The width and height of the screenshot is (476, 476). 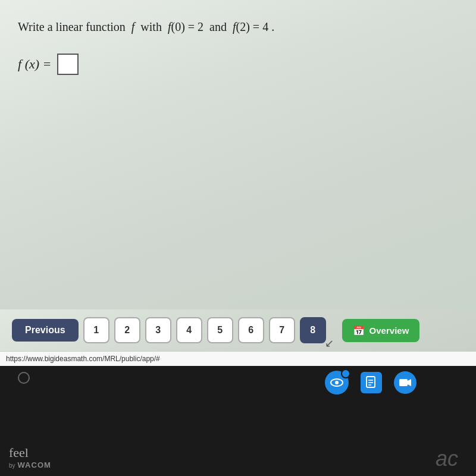 I want to click on wacom-brand-text: WACOM, so click(x=35, y=465).